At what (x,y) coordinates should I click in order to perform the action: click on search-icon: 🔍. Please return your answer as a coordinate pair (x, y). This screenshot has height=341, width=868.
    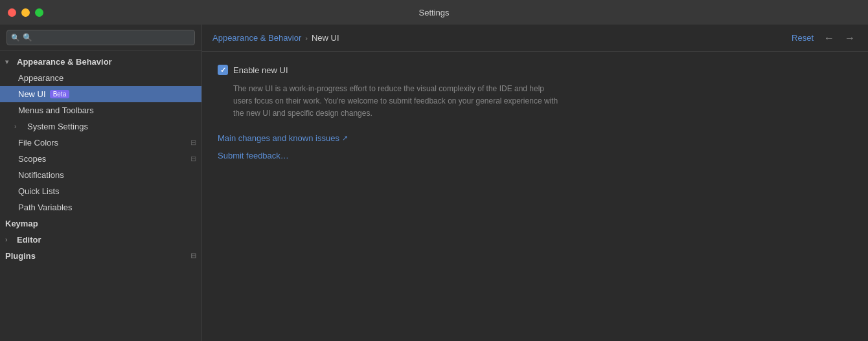
    Looking at the image, I should click on (16, 38).